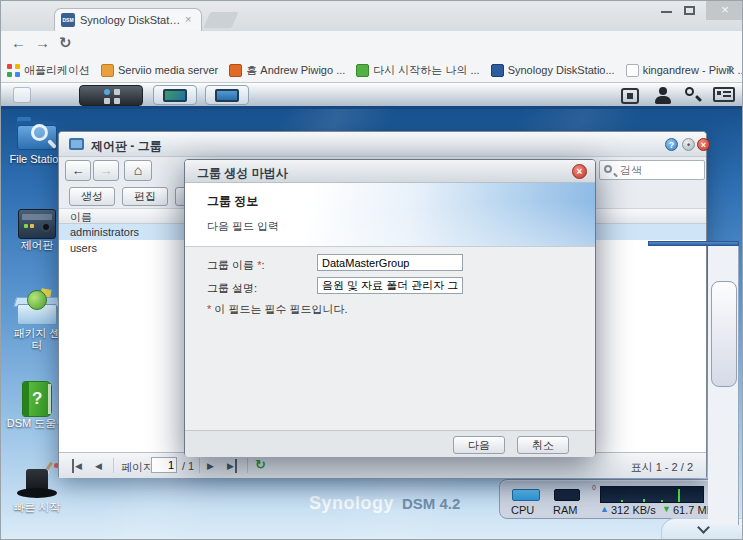 Image resolution: width=743 pixels, height=540 pixels. I want to click on main-menu-button, so click(111, 96).